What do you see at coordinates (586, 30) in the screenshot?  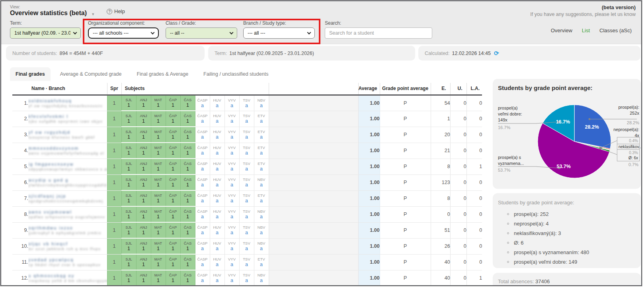 I see `nav-list: List` at bounding box center [586, 30].